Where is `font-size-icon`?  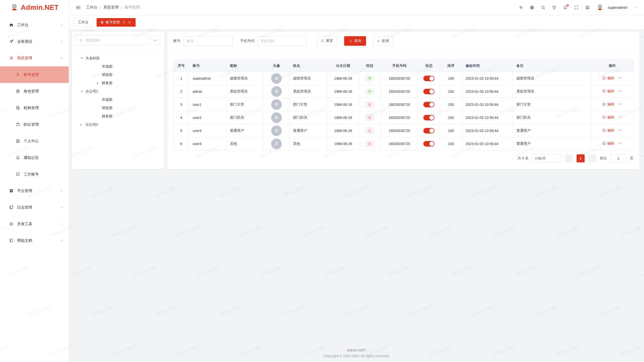
font-size-icon is located at coordinates (521, 8).